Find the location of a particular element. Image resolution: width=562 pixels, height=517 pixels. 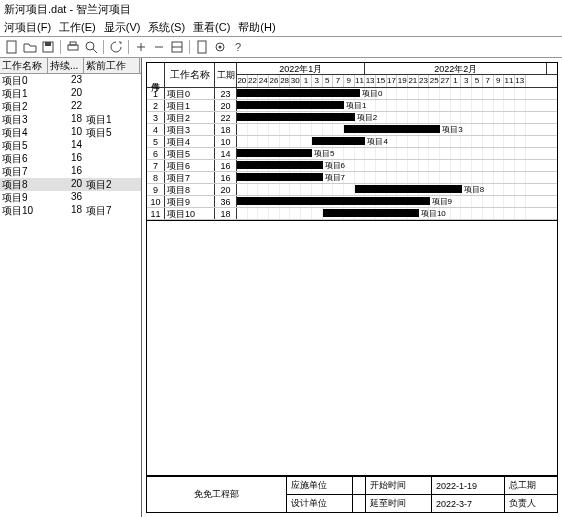

gantt-row: 3项目222项目2 is located at coordinates (352, 118).